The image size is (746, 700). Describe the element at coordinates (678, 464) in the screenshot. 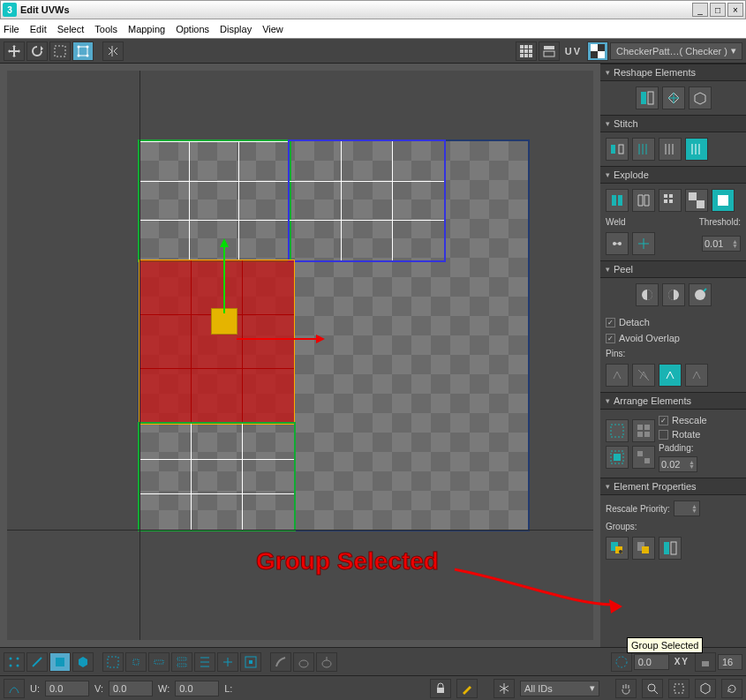

I see `padding-spinner: 0.02▲▼` at that location.